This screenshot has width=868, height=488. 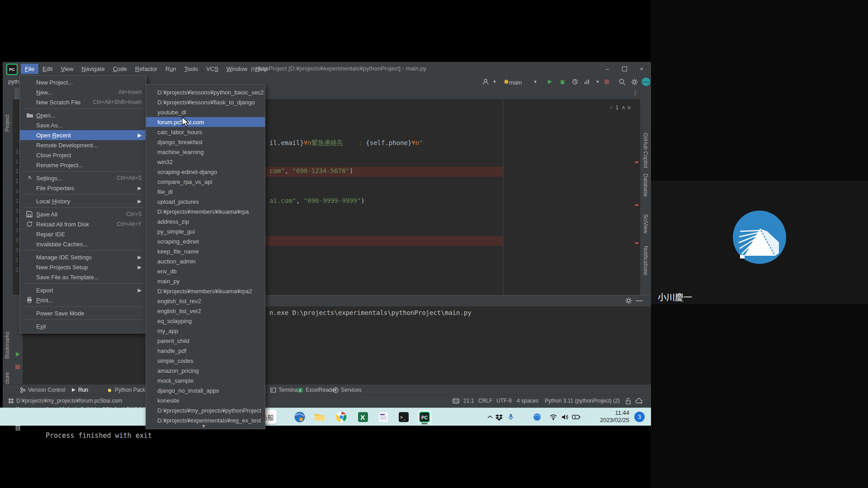 I want to click on recent-project-item: D:¥projects¥members¥ikuama¥rpa, so click(x=205, y=211).